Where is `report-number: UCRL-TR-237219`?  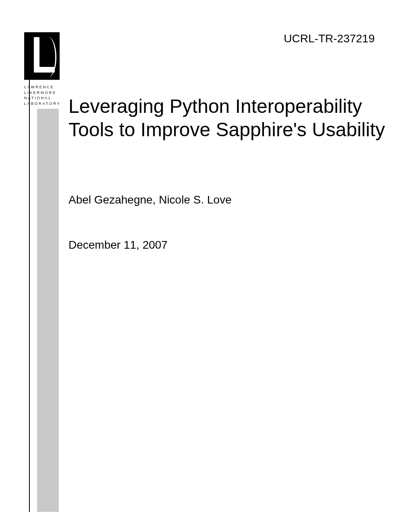 report-number: UCRL-TR-237219 is located at coordinates (329, 39).